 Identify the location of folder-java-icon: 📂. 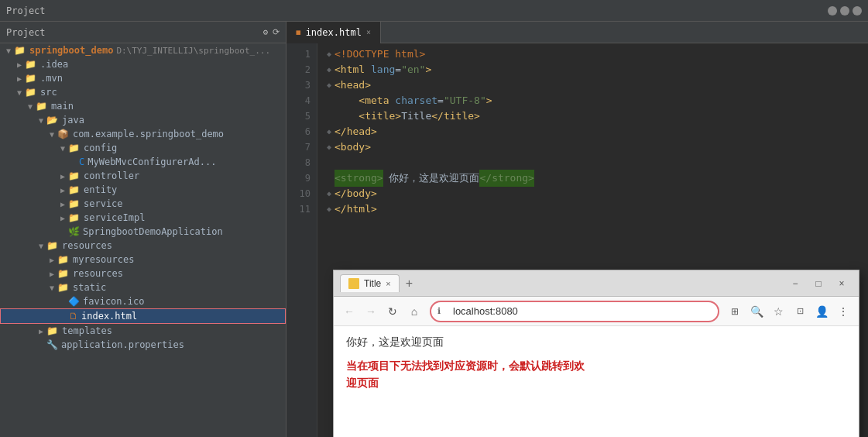
(53, 120).